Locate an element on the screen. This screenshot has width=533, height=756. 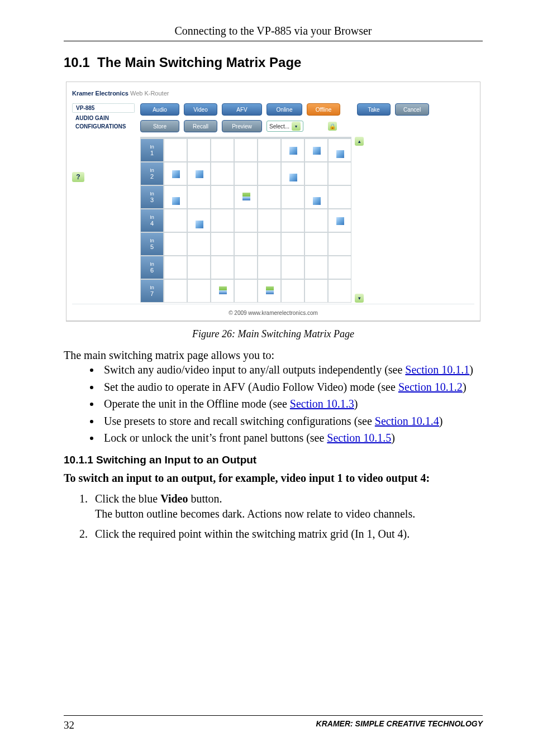
subsection-title: Switching an Input to an Output is located at coordinates (177, 460).